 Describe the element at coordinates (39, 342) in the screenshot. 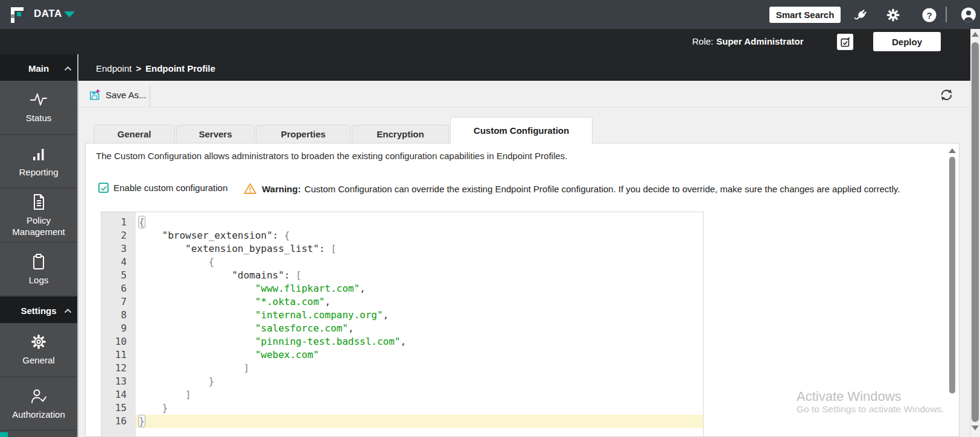

I see `gear-outline-icon` at that location.